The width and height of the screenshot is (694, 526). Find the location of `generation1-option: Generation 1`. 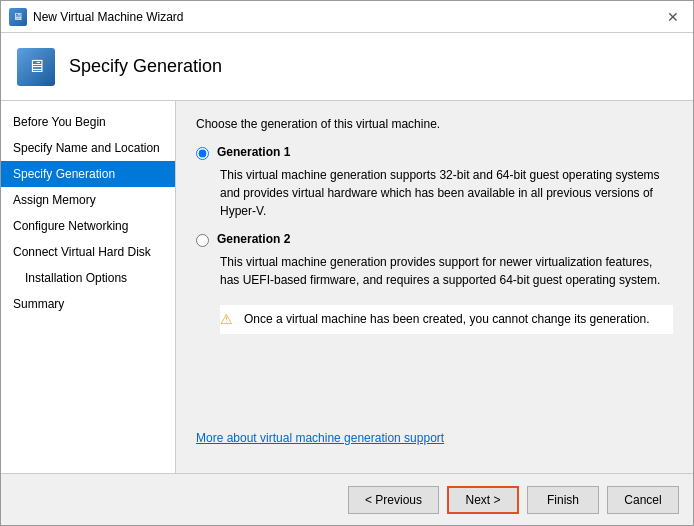

generation1-option: Generation 1 is located at coordinates (434, 152).